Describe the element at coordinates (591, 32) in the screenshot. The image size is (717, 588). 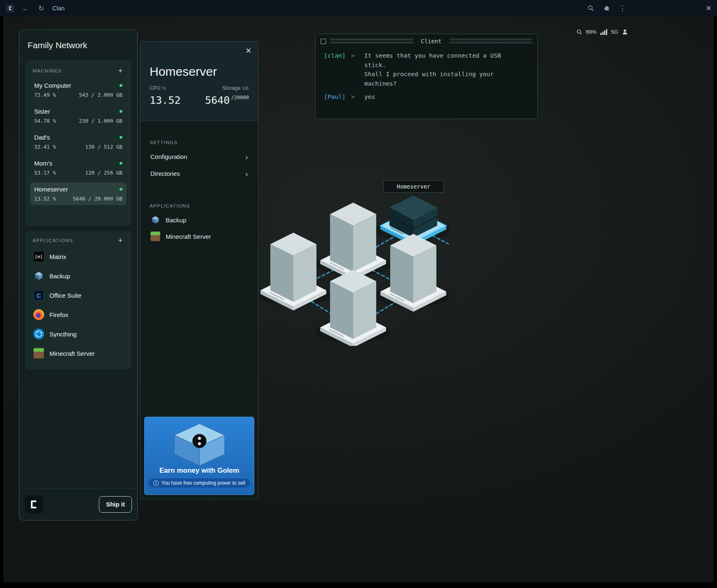
I see `zoom-level-value: 69%` at that location.